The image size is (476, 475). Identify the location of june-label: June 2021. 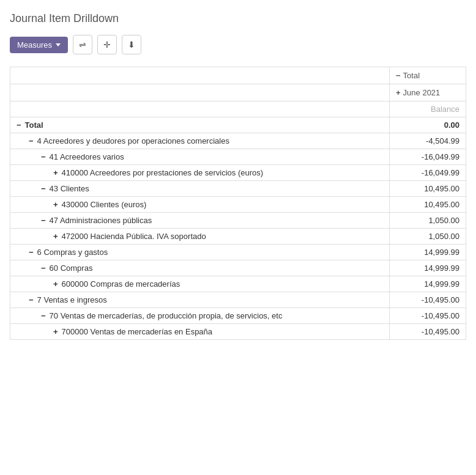
(422, 93).